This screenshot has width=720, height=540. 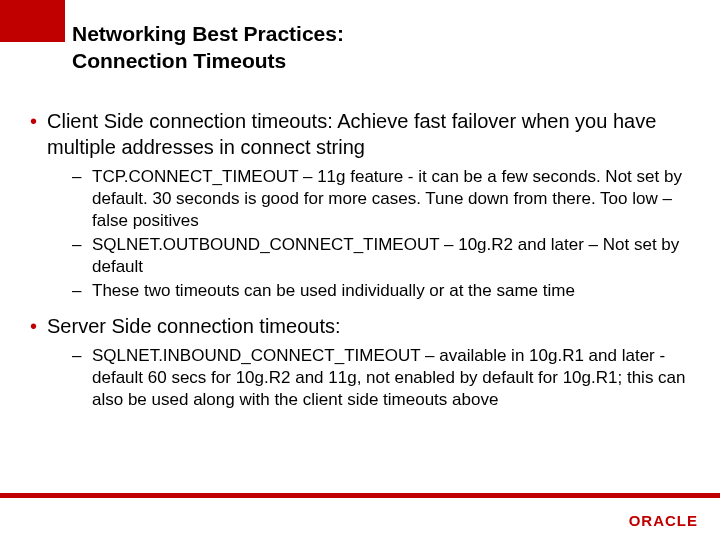 I want to click on sub-bullet-text: SQLNET.INBOUND_CONNECT_TIMEOUT – availab…, so click(x=391, y=378).